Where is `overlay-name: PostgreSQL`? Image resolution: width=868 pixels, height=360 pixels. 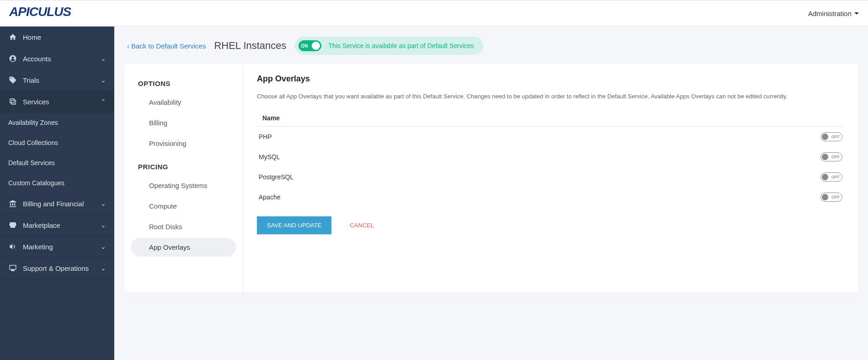
overlay-name: PostgreSQL is located at coordinates (276, 177).